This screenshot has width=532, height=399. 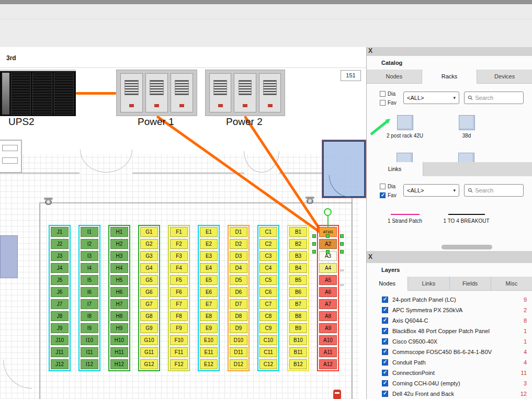 I want to click on rack-cell-g1: G1, so click(x=149, y=232).